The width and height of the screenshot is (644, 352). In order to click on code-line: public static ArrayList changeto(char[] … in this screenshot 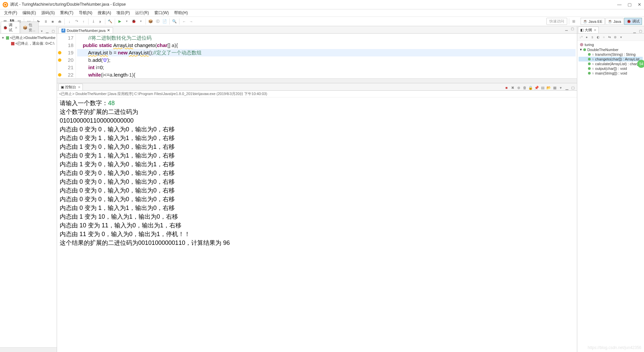, I will do `click(326, 45)`.